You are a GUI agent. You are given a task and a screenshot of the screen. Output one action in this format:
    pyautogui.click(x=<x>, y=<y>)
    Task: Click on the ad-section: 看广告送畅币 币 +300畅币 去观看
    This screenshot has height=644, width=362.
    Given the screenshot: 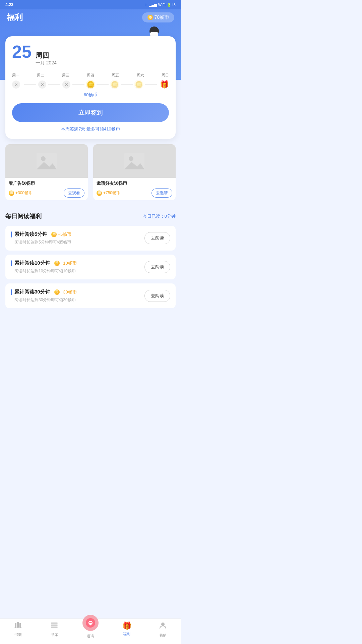 What is the action you would take?
    pyautogui.click(x=90, y=176)
    